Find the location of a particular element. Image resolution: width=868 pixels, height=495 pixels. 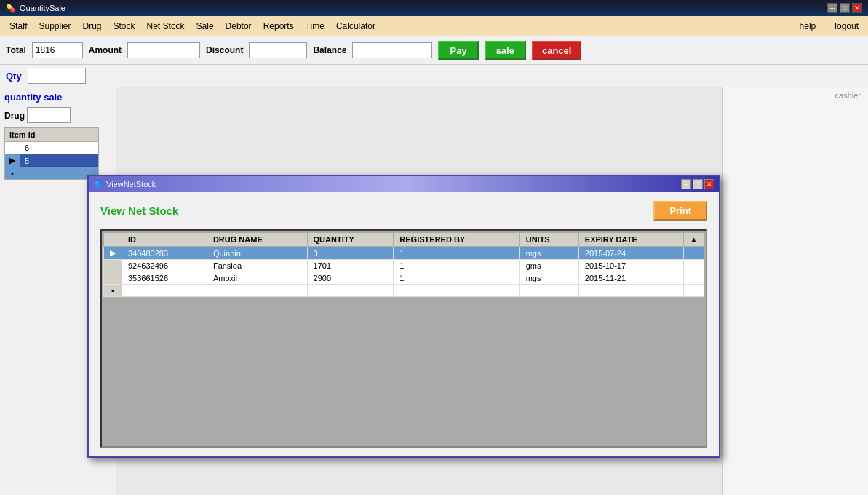

id-cell: 353661526 is located at coordinates (164, 278).